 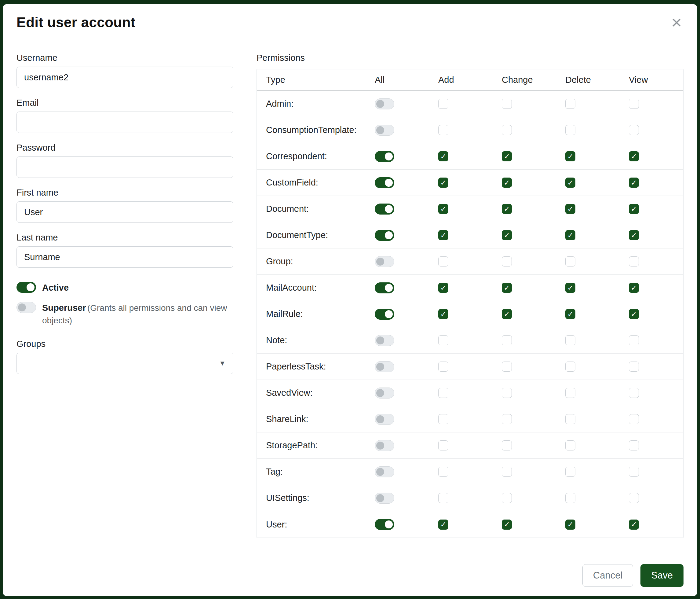 I want to click on username-input, so click(x=125, y=77).